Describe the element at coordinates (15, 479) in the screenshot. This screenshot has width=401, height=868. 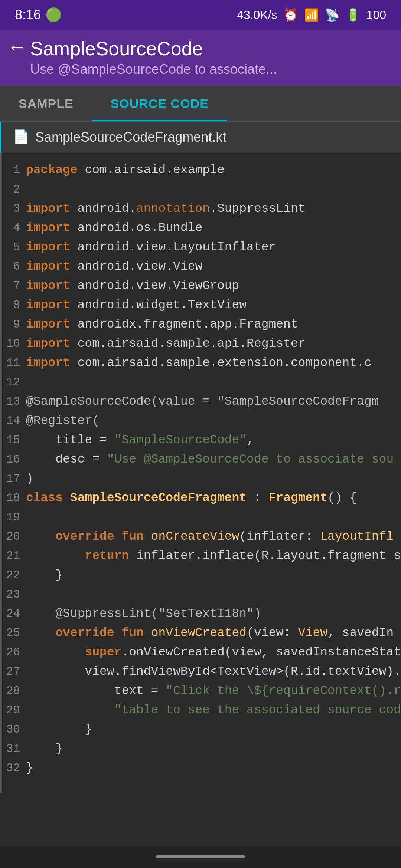
I see `line-number: 17` at that location.